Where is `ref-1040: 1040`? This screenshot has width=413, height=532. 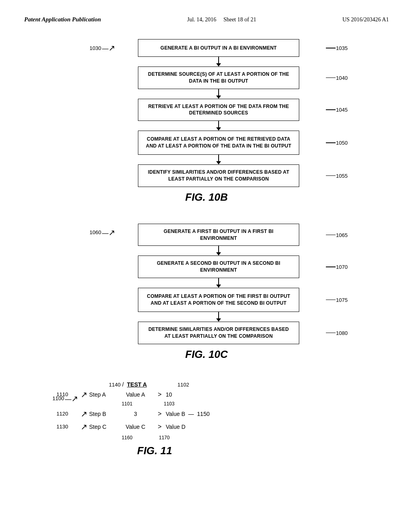 ref-1040: 1040 is located at coordinates (342, 77).